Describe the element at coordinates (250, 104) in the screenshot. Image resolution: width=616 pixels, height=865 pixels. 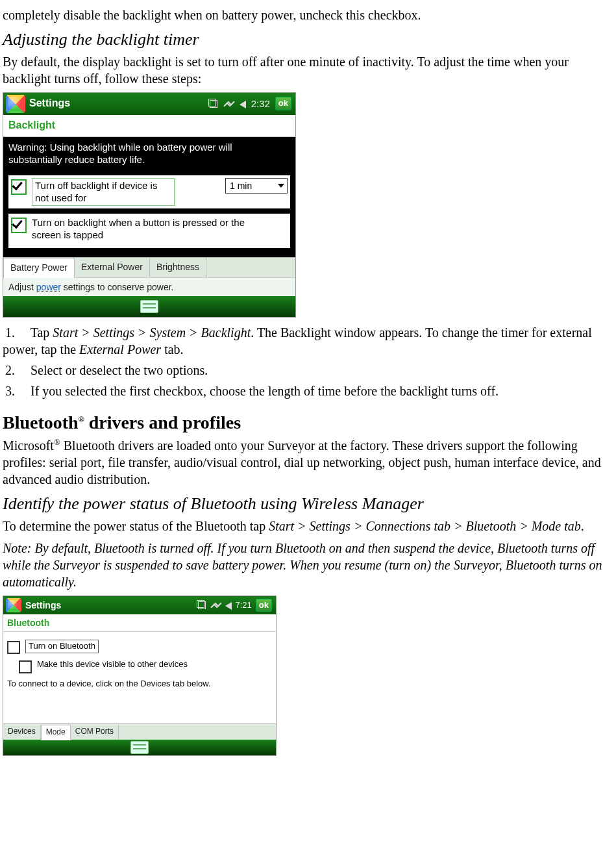
I see `system-tray: 2:32 ok` at that location.